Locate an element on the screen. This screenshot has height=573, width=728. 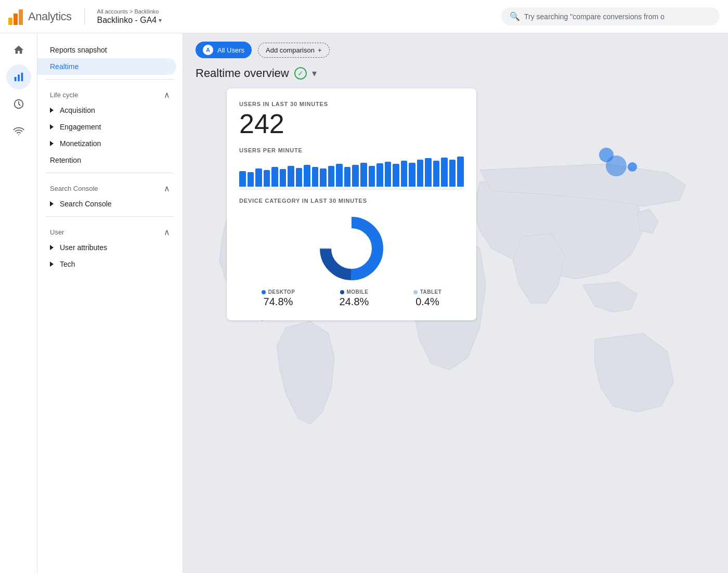
sidebar-group-user: User ∧ is located at coordinates (110, 230).